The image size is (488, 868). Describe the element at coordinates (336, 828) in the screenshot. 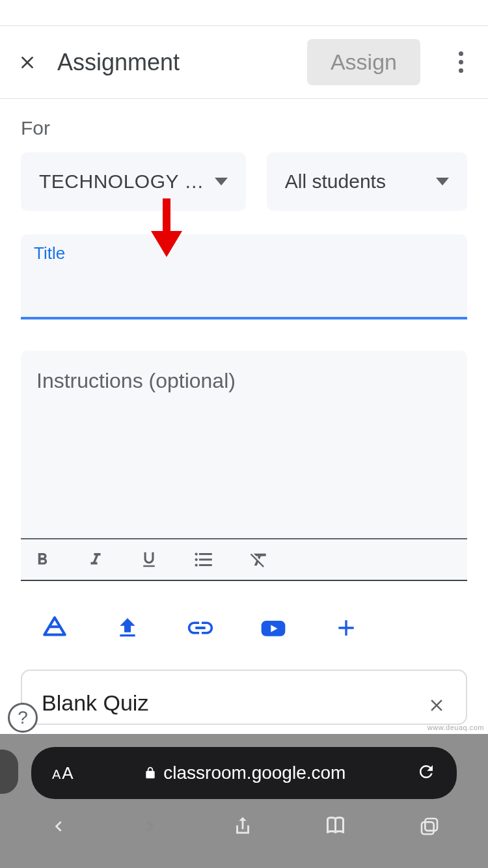

I see `browser-bookmarks-button` at that location.